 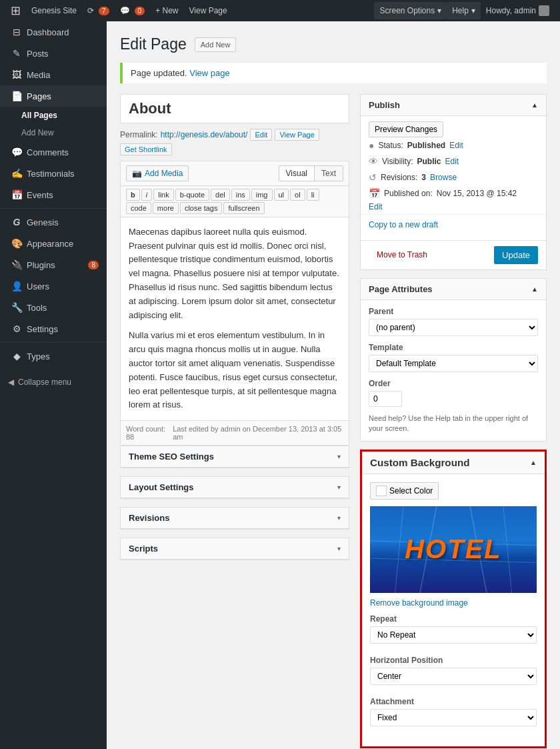 What do you see at coordinates (53, 152) in the screenshot?
I see `sidebar-item-comments: 💬 Comments` at bounding box center [53, 152].